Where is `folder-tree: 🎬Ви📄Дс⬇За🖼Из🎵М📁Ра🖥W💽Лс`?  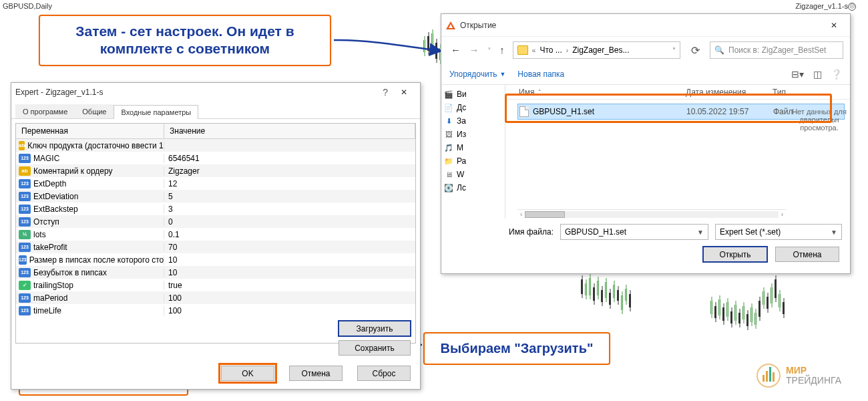 folder-tree: 🎬Ви📄Дс⬇За🖼Из🎵М📁Ра🖥W💽Лс is located at coordinates (473, 152).